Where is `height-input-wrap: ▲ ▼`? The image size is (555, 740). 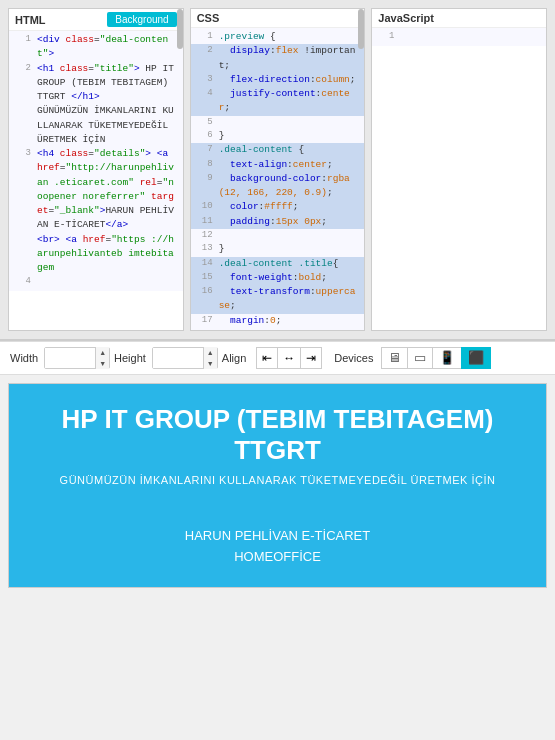 height-input-wrap: ▲ ▼ is located at coordinates (185, 358).